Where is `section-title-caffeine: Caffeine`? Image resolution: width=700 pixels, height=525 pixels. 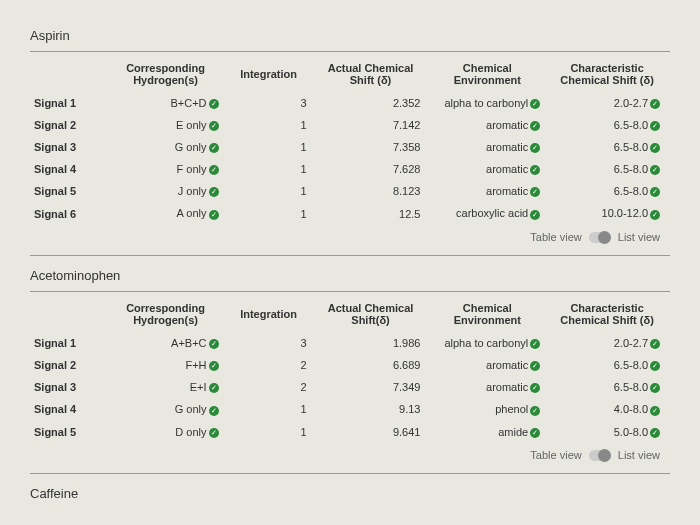 section-title-caffeine: Caffeine is located at coordinates (350, 494).